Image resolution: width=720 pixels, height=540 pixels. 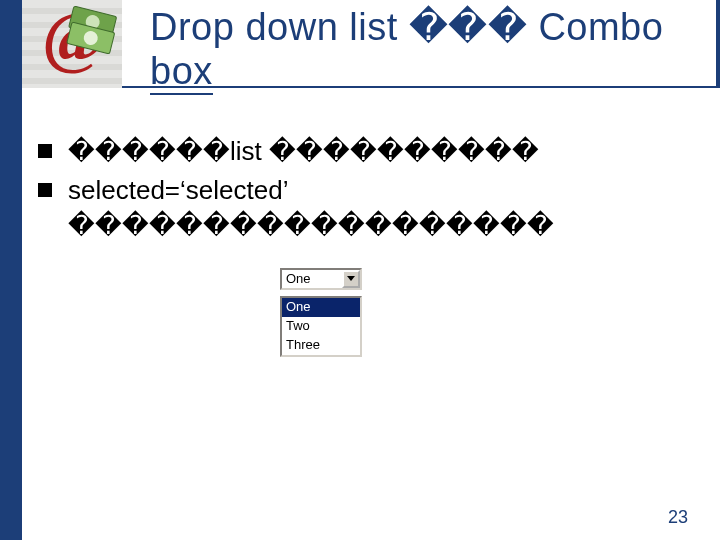 I want to click on at-dollar-icon: @, so click(x=72, y=44).